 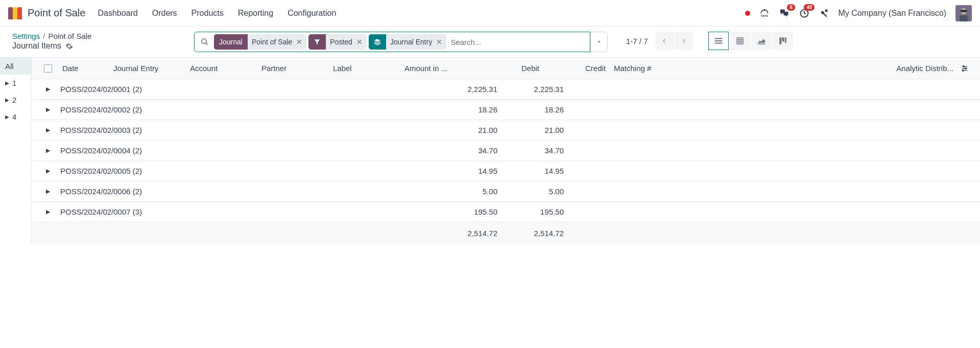 What do you see at coordinates (360, 42) in the screenshot?
I see `chip-posted-close-icon: ✕` at bounding box center [360, 42].